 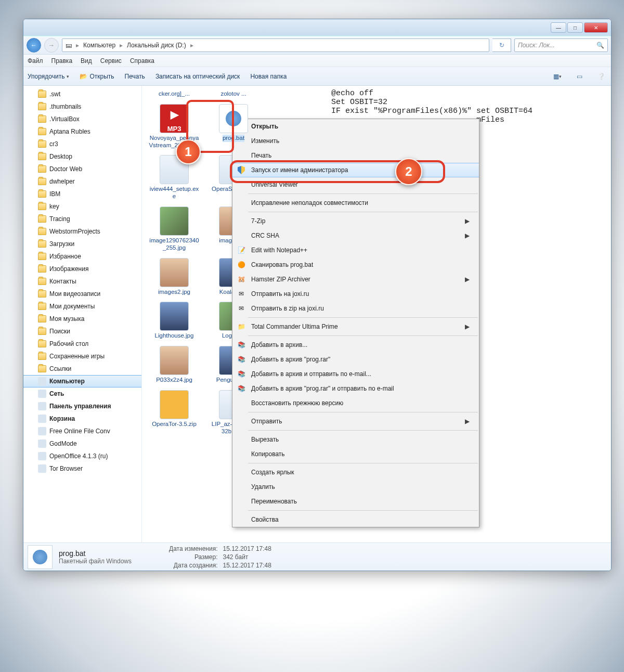 I want to click on file-item: Lighthouse.jpg, so click(x=174, y=320).